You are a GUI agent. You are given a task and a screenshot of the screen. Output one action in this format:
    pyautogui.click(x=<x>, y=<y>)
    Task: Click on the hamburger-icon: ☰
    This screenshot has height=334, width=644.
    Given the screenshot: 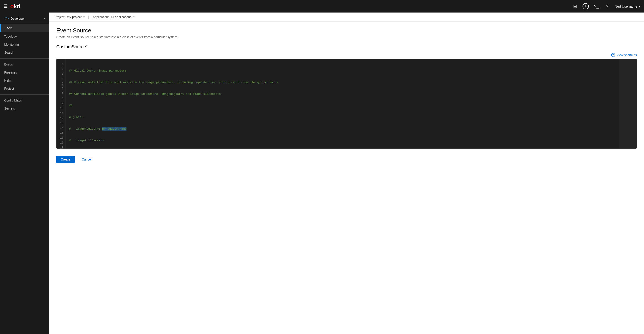 What is the action you would take?
    pyautogui.click(x=6, y=6)
    